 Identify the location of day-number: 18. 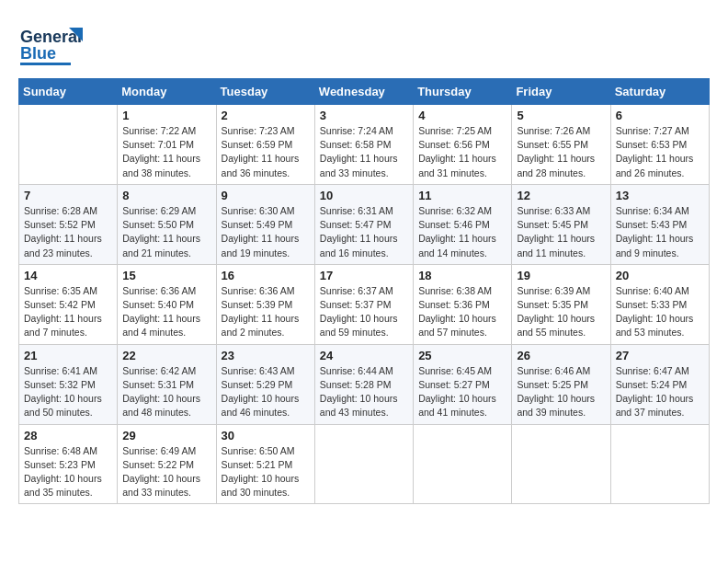
(462, 276).